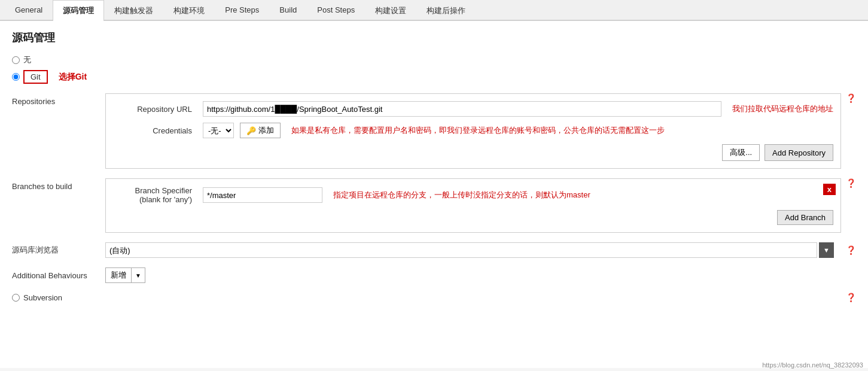 Image resolution: width=868 pixels, height=371 pixels. What do you see at coordinates (434, 297) in the screenshot?
I see `subversion-row: Subversion ❓` at bounding box center [434, 297].